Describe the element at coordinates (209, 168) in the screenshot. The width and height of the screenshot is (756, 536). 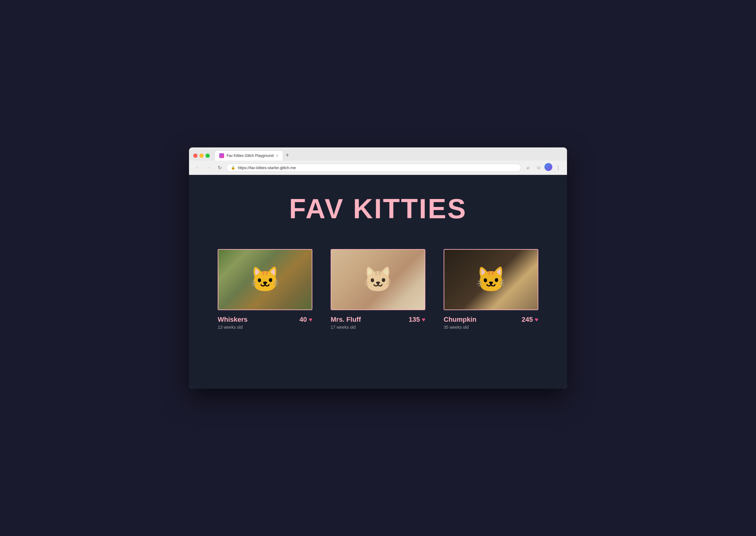
I see `forward-button: →` at that location.